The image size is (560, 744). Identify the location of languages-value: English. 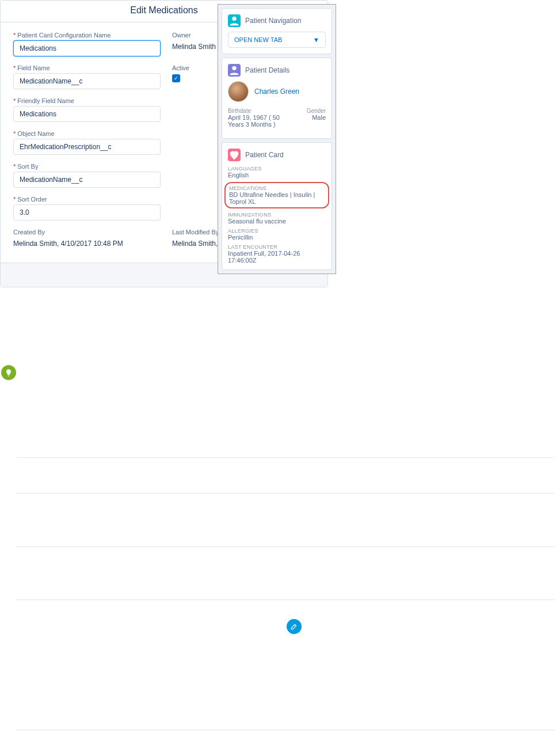
(277, 175).